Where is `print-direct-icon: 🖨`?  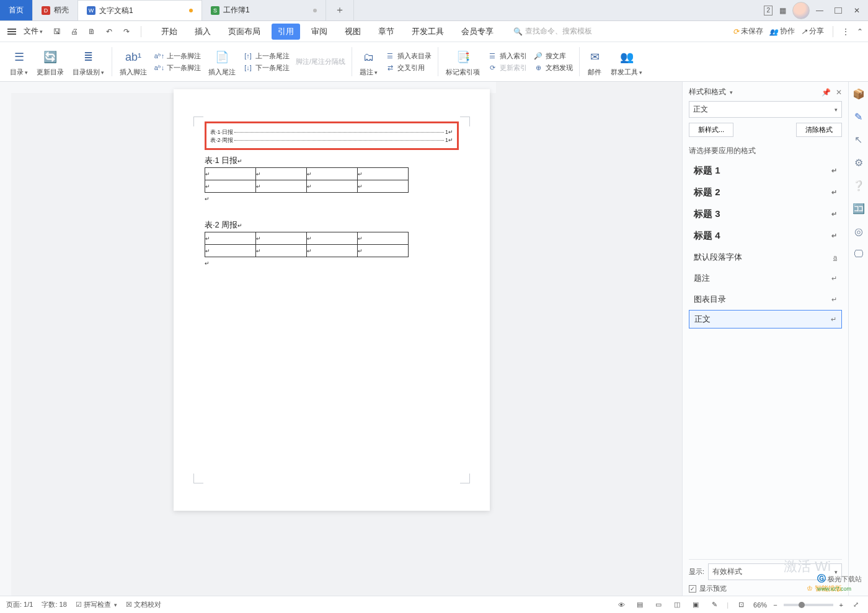 print-direct-icon: 🖨 is located at coordinates (74, 32).